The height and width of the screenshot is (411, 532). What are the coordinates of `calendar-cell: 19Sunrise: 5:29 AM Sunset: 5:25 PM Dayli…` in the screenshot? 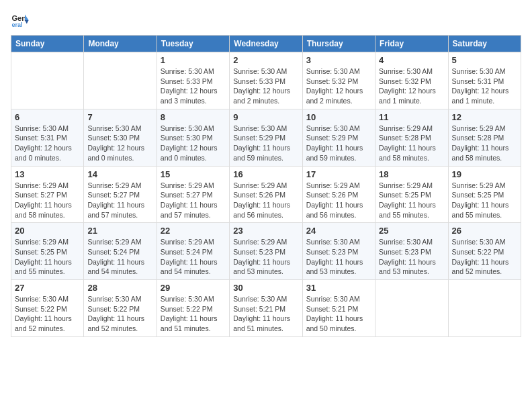 It's located at (484, 195).